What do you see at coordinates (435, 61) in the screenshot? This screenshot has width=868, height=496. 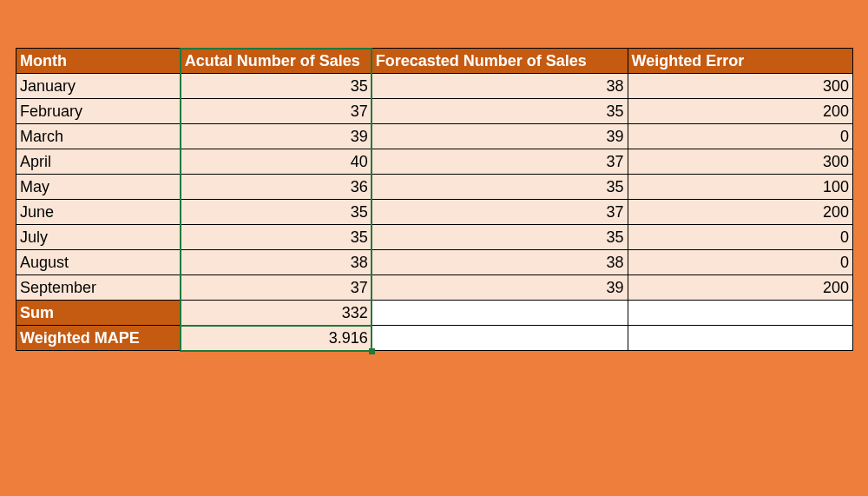 I see `header-row: Month Acutal Number of Sales Forecasted …` at bounding box center [435, 61].